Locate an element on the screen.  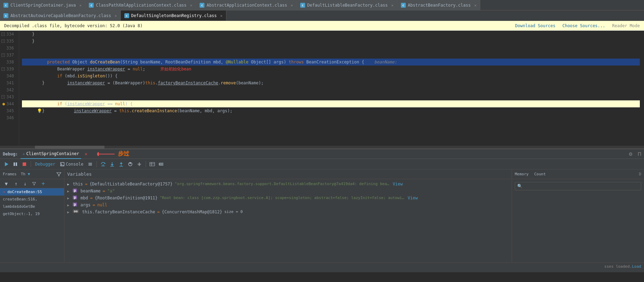
frame-controls: ▼ ↑ ↓ + is located at coordinates (32, 184).